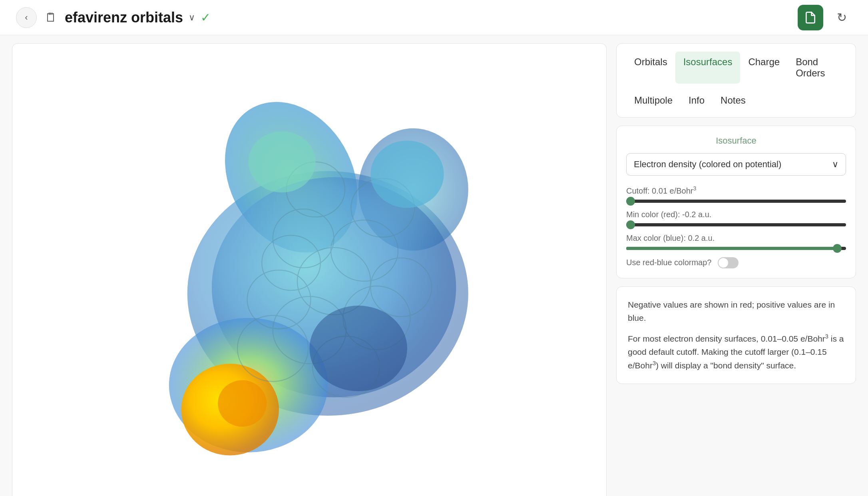 This screenshot has width=868, height=496. Describe the element at coordinates (736, 201) in the screenshot. I see `cutoff-slider-track` at that location.